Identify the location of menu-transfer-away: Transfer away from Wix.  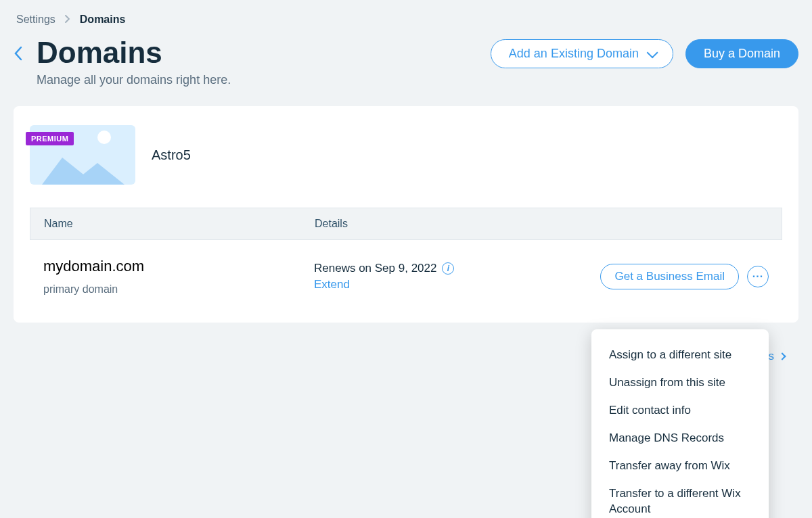
(680, 467).